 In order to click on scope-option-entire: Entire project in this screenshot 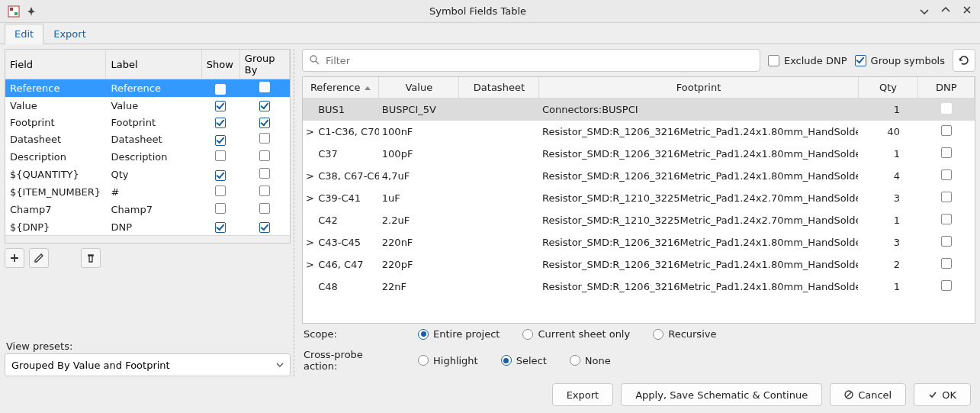, I will do `click(459, 334)`.